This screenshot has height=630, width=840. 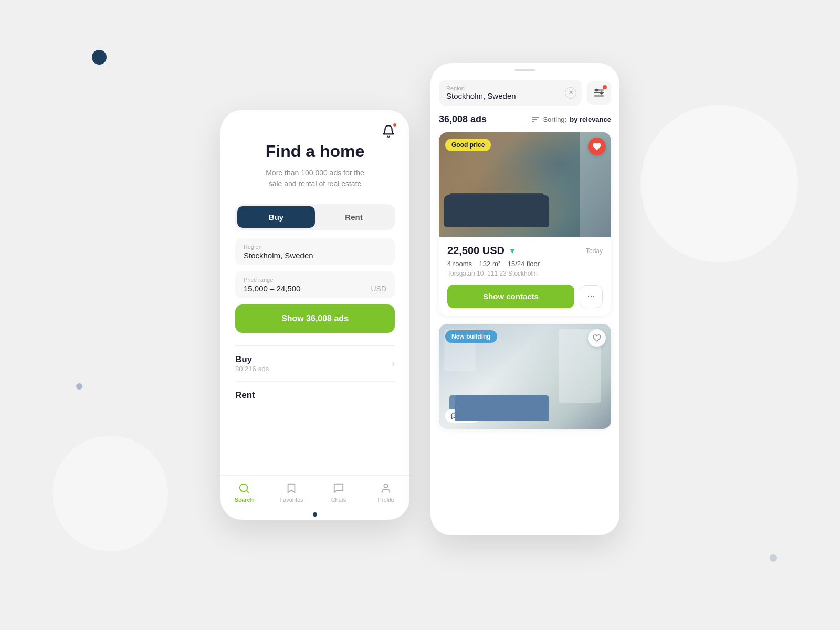 I want to click on listings-container: Good price 22,500 USD ▼ Today, so click(x=525, y=334).